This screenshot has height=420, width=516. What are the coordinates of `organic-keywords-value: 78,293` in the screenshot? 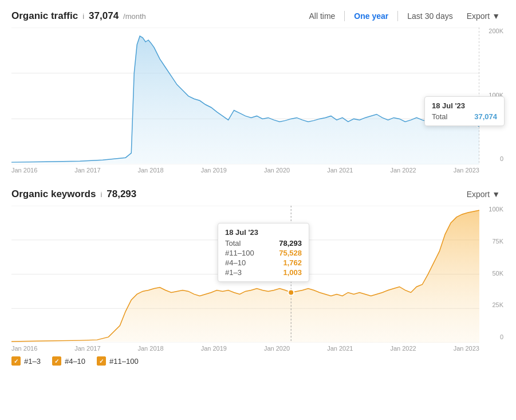 It's located at (121, 194).